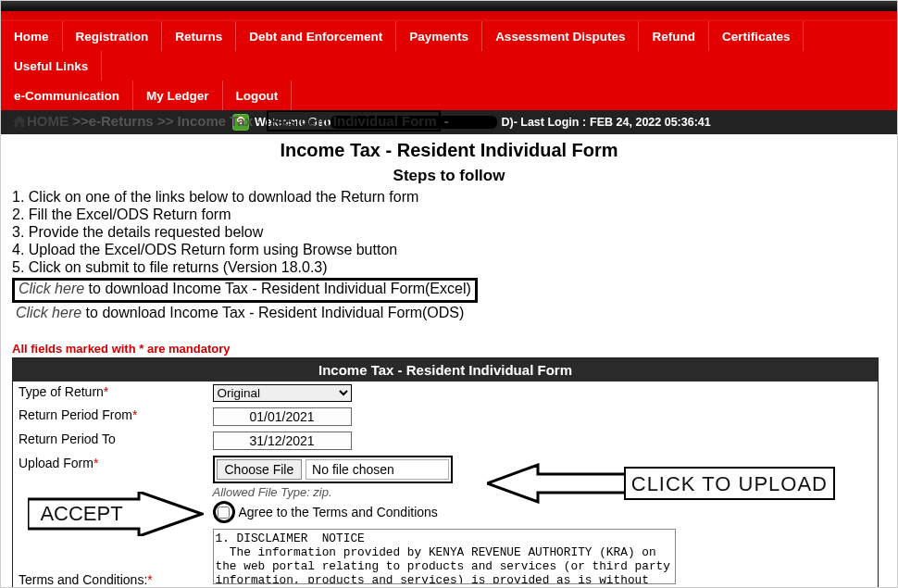  Describe the element at coordinates (67, 95) in the screenshot. I see `nav-e-communication: e-Communication` at that location.